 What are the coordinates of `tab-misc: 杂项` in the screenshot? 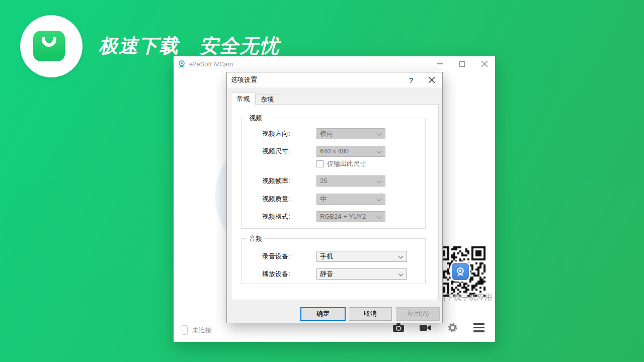 It's located at (268, 100).